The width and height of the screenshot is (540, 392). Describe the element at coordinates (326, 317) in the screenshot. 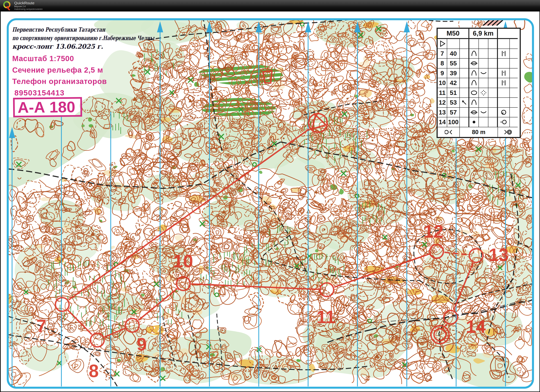

I see `control-number-label: 11` at that location.